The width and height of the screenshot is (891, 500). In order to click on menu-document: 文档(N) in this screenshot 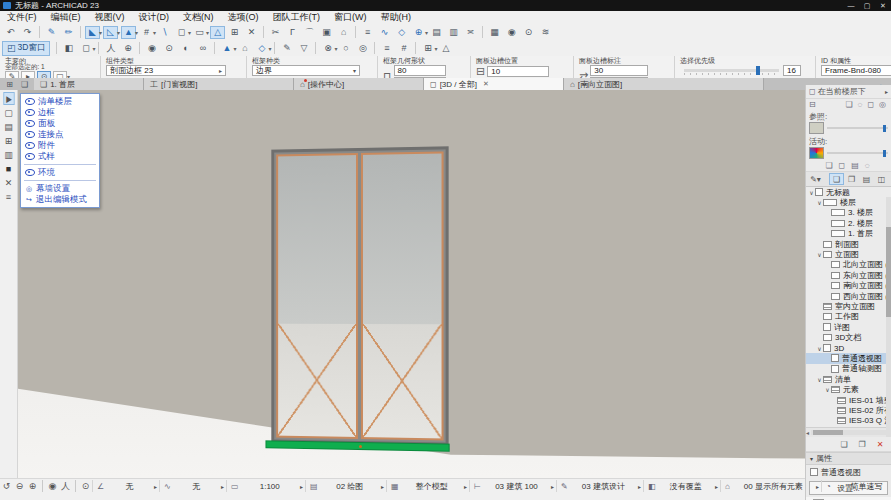, I will do `click(198, 18)`.